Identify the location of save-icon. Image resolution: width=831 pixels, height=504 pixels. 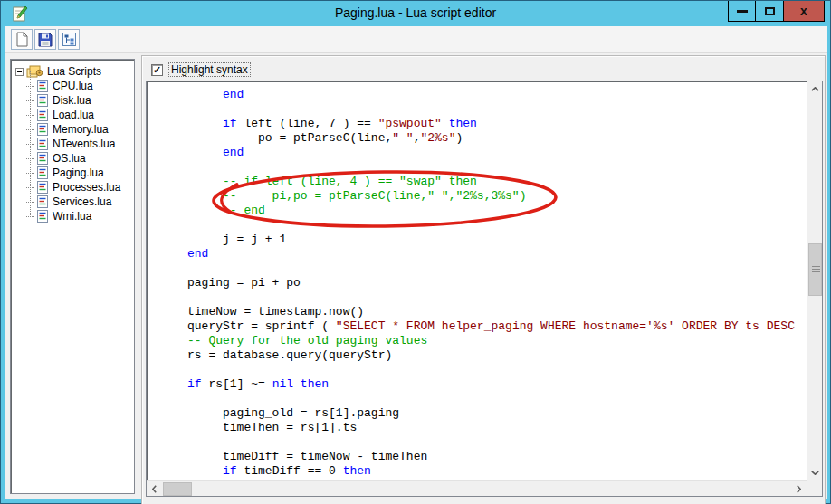
(45, 40).